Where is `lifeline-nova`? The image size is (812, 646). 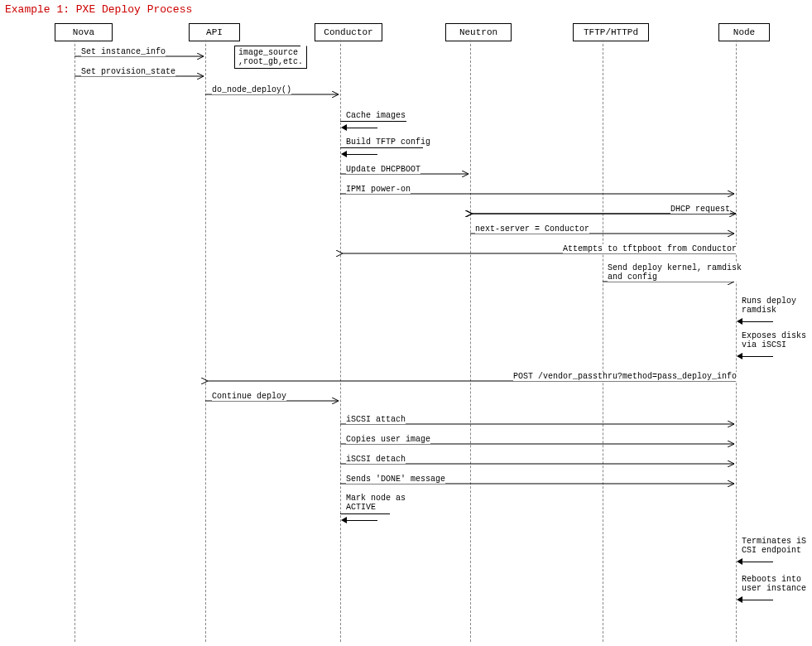 lifeline-nova is located at coordinates (74, 341).